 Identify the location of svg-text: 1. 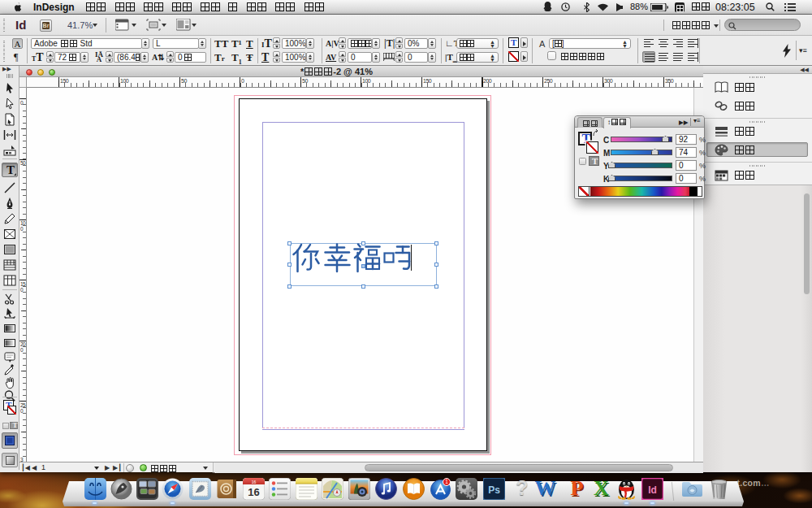
(447, 481).